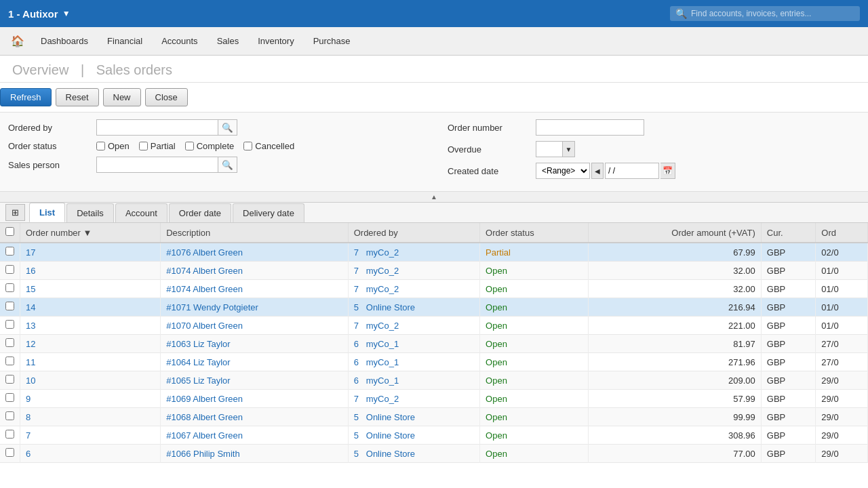 The height and width of the screenshot is (488, 868). Describe the element at coordinates (91, 252) in the screenshot. I see `row-order-number: 17` at that location.